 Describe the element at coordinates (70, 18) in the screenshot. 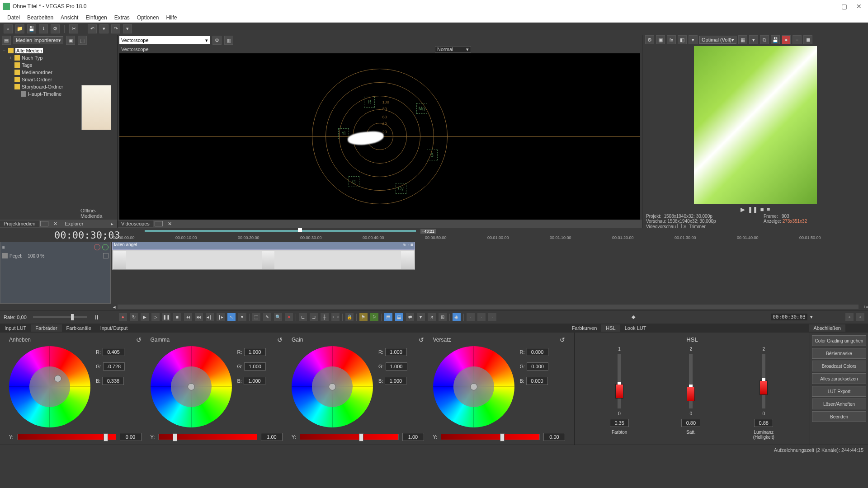

I see `menu-ansicht: Ansicht` at that location.